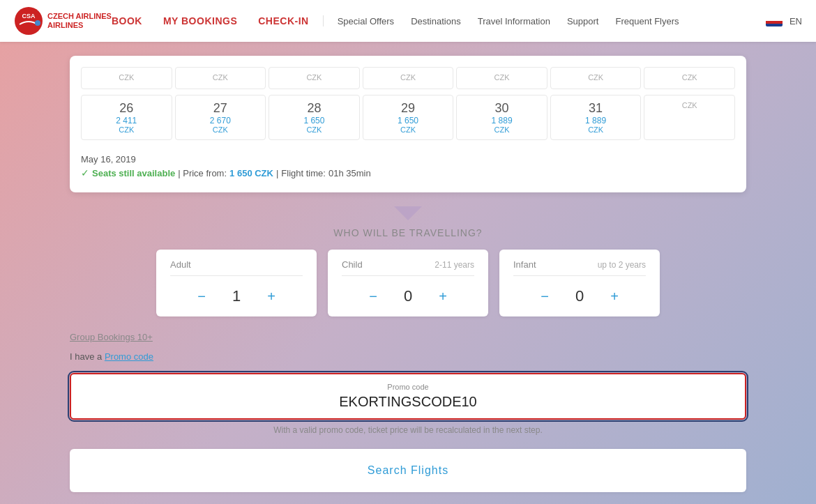 The image size is (816, 504). I want to click on navbar: CSA CZECH AIRLINES AIRLINES BOOK MY BOOK…, so click(408, 21).